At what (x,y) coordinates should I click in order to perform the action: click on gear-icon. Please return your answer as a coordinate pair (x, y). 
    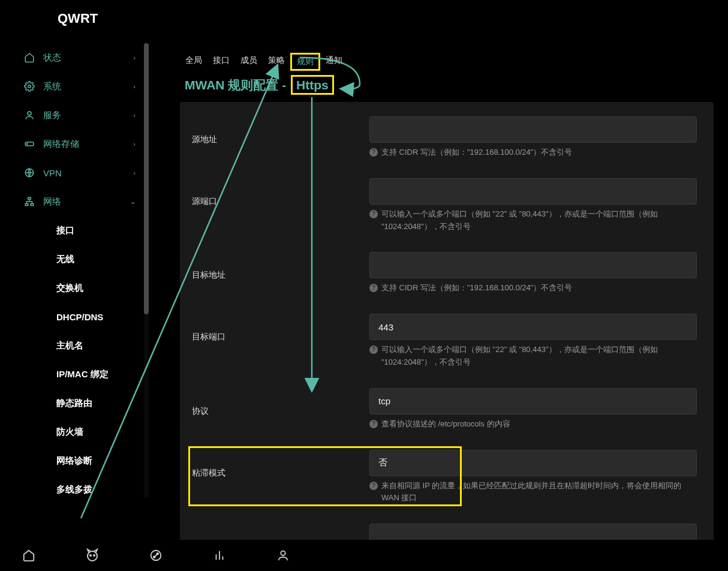
    Looking at the image, I should click on (29, 86).